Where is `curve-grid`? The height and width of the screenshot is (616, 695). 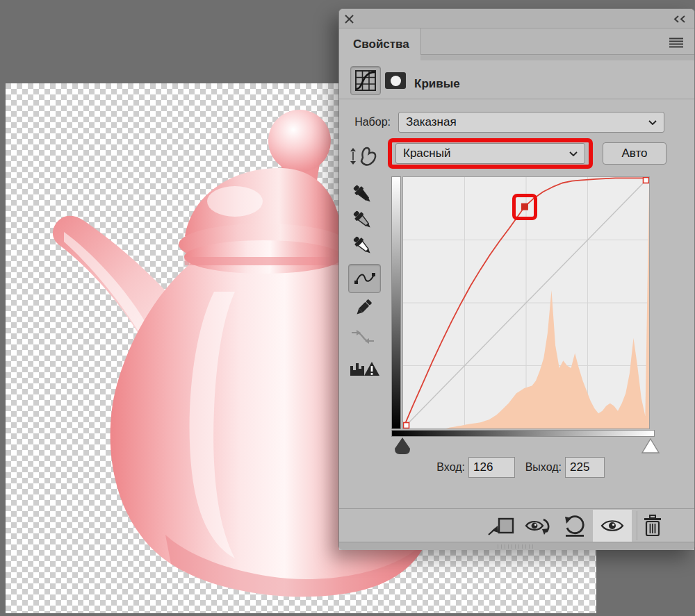
curve-grid is located at coordinates (526, 303).